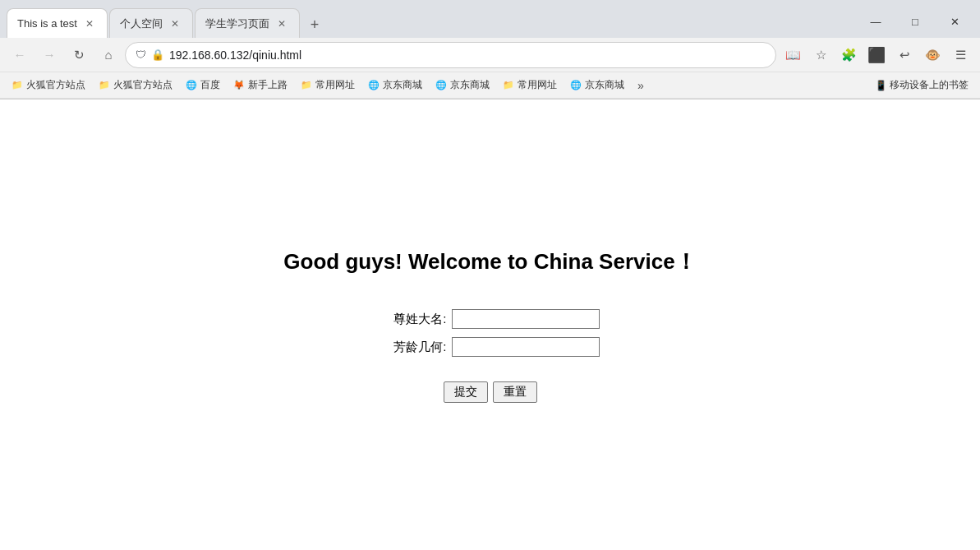 The width and height of the screenshot is (980, 550). Describe the element at coordinates (210, 86) in the screenshot. I see `bookmark-label-3: 百度` at that location.